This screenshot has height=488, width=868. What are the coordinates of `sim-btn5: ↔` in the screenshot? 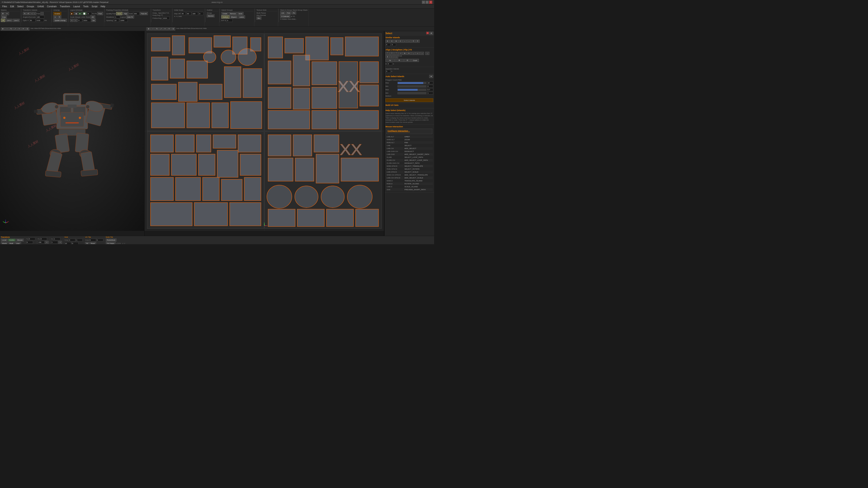 It's located at (405, 41).